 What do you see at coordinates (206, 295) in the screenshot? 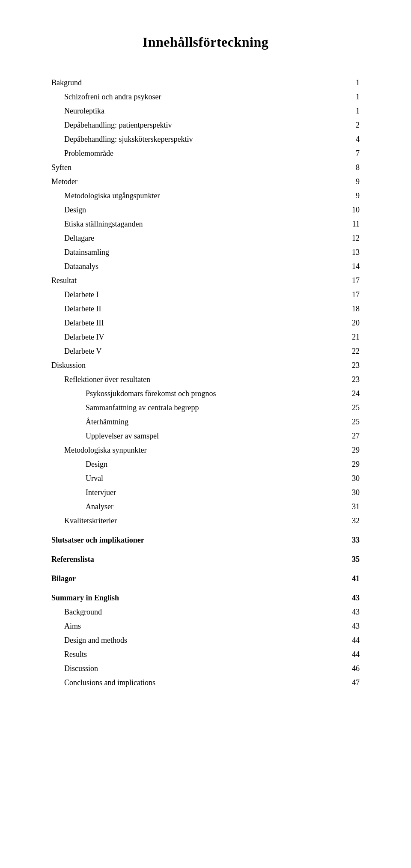
I see `toc-row: Delarbete I17` at bounding box center [206, 295].